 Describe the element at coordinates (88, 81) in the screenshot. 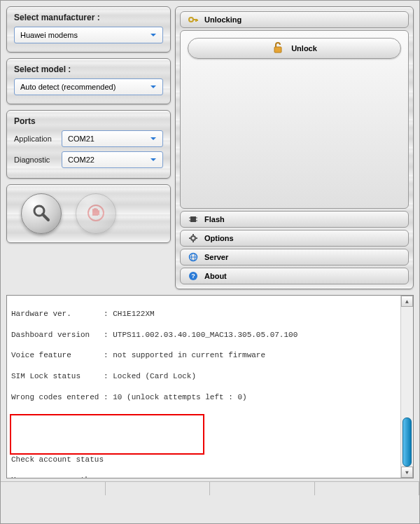

I see `model-group: Select model : Auto detect (recommended)` at that location.